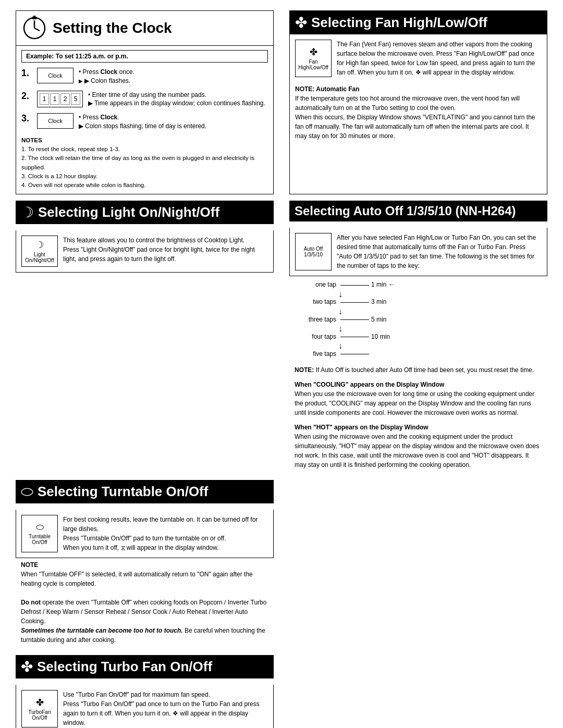  I want to click on right-col-spacer, so click(418, 692).